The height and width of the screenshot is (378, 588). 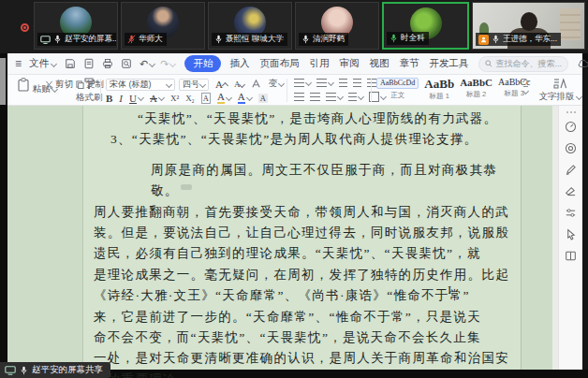 What do you see at coordinates (151, 39) in the screenshot?
I see `participant-name: 华师大` at bounding box center [151, 39].